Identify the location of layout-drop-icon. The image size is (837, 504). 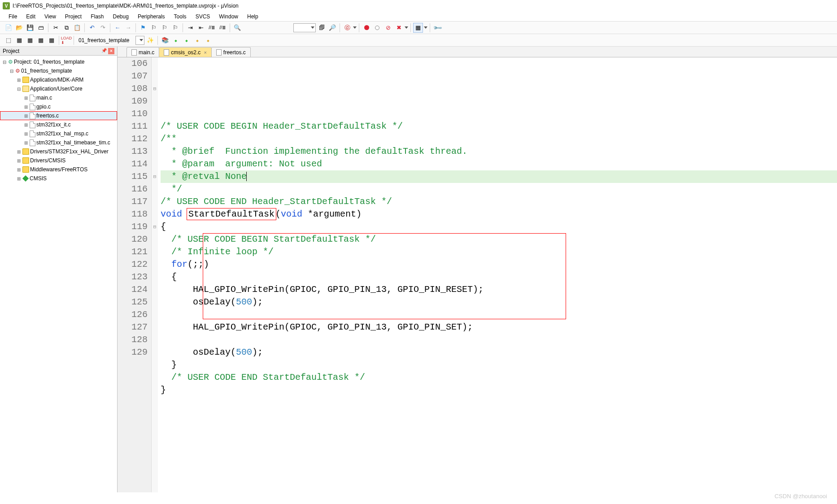
(426, 28).